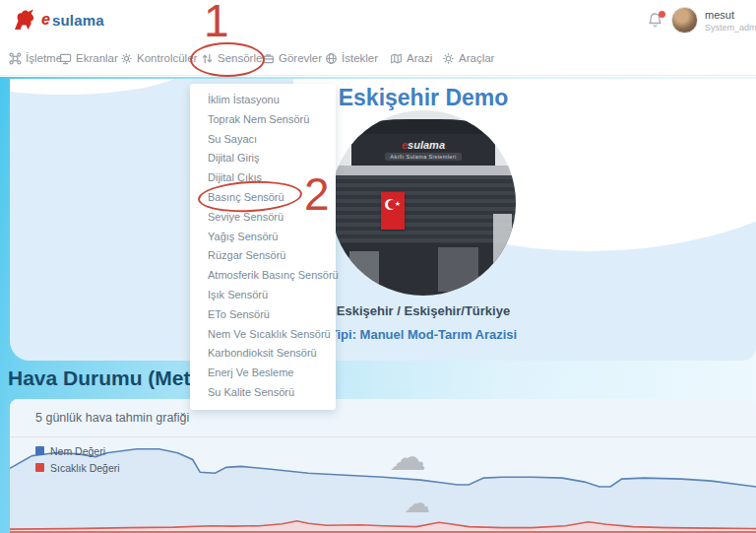 The height and width of the screenshot is (533, 756). What do you see at coordinates (263, 159) in the screenshot?
I see `menu-item-dijital-giris: Dijital Giriş` at bounding box center [263, 159].